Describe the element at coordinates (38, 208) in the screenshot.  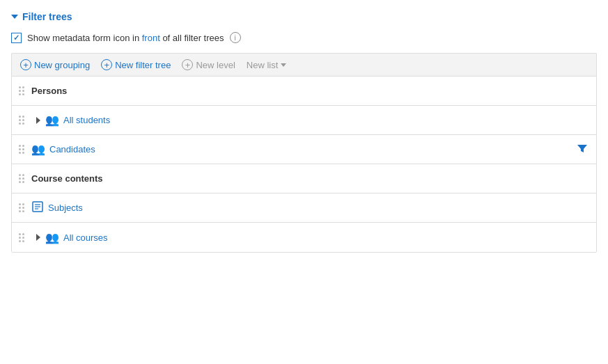
I see `item-subject-icon` at that location.